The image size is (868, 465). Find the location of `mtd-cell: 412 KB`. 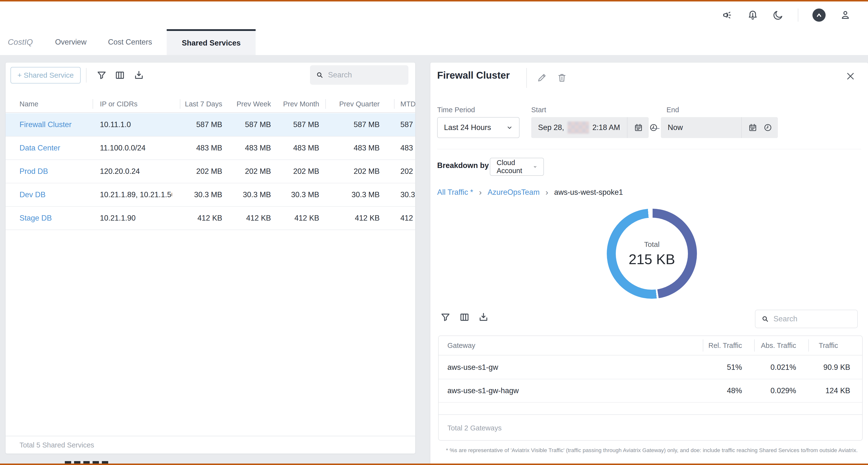

mtd-cell: 412 KB is located at coordinates (408, 218).